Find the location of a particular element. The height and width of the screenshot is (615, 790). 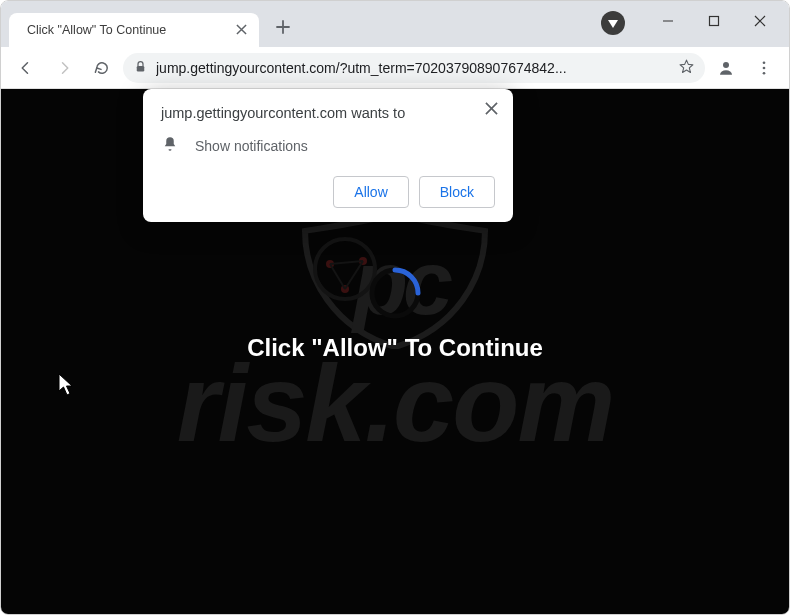

hero-text: Click "Allow" To Continue is located at coordinates (395, 348).